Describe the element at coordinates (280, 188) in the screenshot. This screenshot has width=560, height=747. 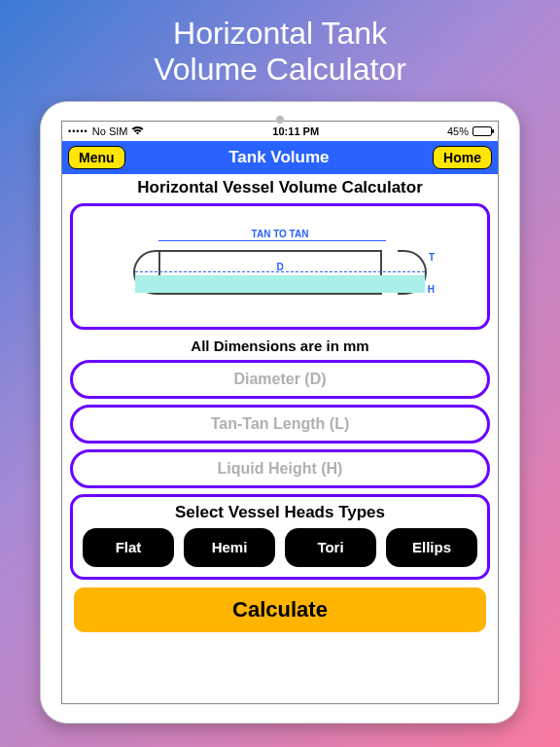
I see `page-title: Horizontal Vessel Volume Calculator` at that location.